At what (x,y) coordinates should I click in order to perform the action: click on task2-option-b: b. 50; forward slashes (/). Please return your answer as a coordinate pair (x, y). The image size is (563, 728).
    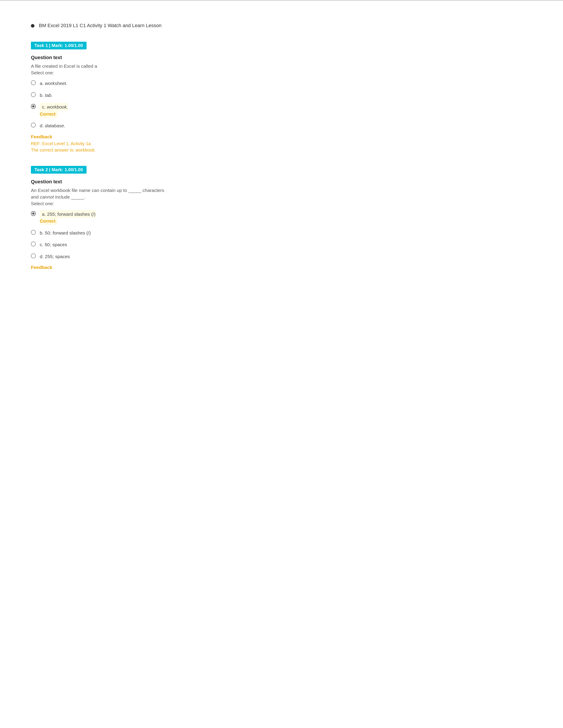
    Looking at the image, I should click on (282, 233).